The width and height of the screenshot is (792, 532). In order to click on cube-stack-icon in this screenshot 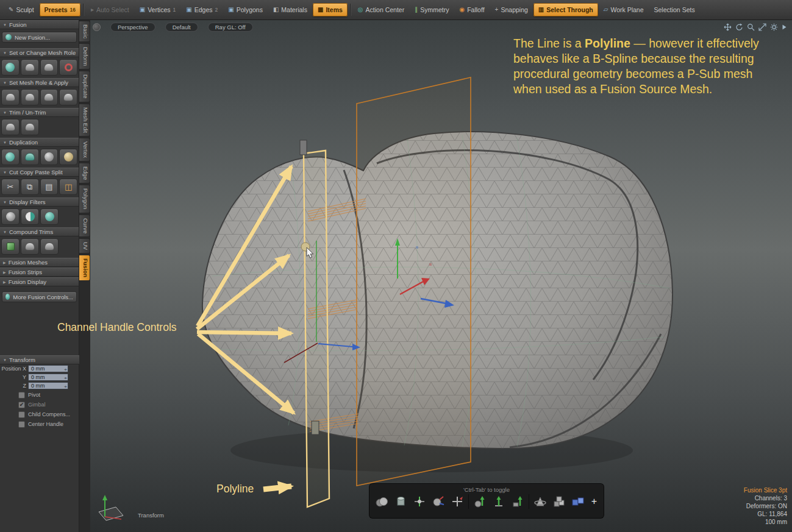, I will do `click(559, 502)`.